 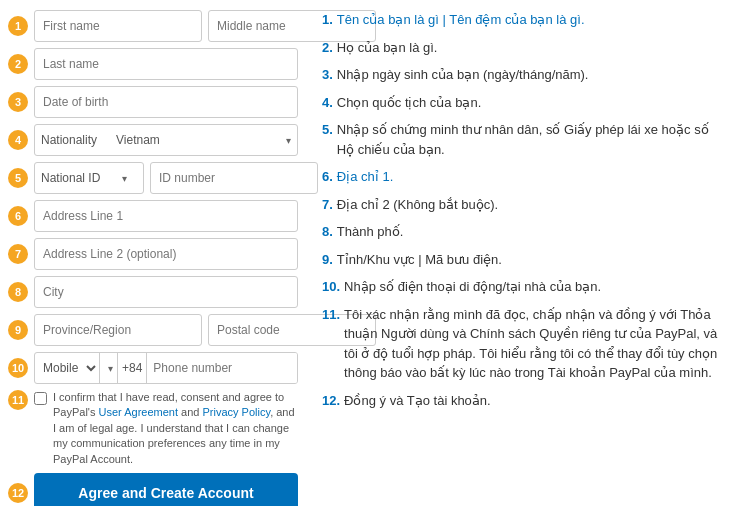 What do you see at coordinates (388, 48) in the screenshot?
I see `instruction-text-2: Họ của bạn là gì.` at bounding box center [388, 48].